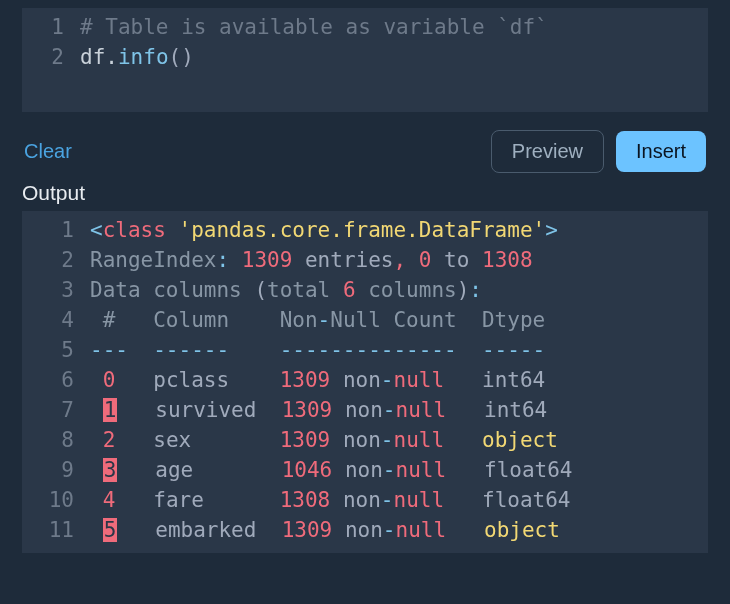 This screenshot has height=604, width=730. What do you see at coordinates (399, 470) in the screenshot?
I see `output-content: 3 age 1046 non-null float64` at bounding box center [399, 470].